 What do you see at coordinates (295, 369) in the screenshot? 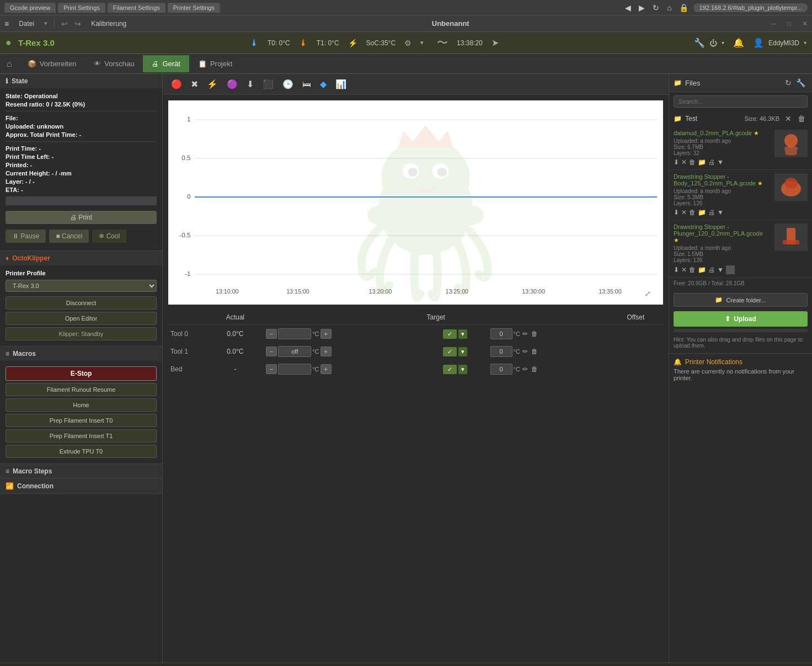
I see `bed-target-input` at bounding box center [295, 369].